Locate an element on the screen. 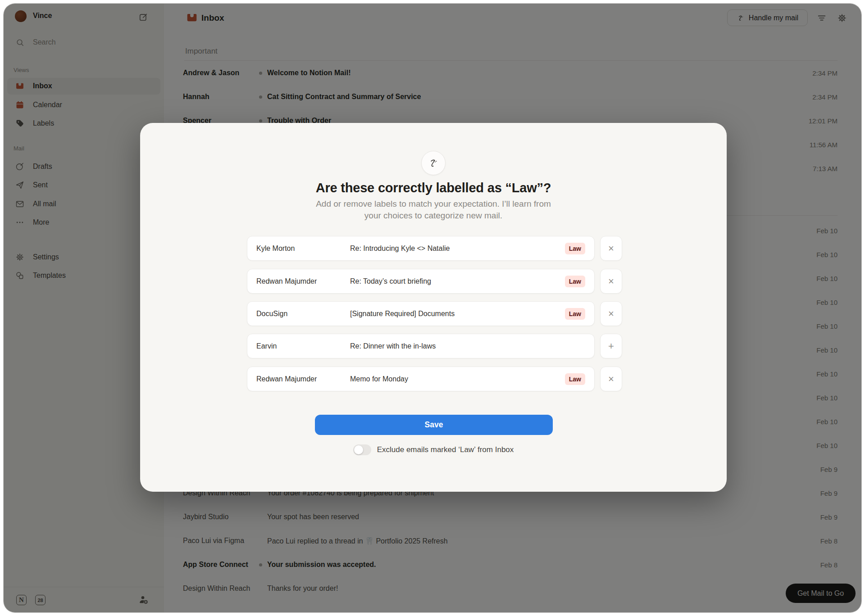  email-sender: Earvin is located at coordinates (267, 346).